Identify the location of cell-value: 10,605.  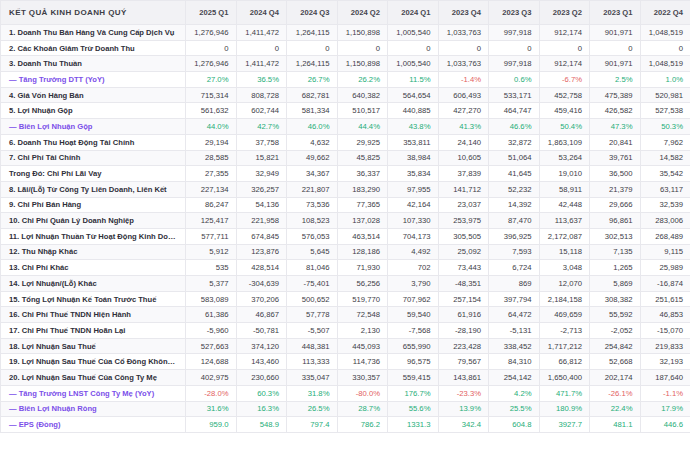
(464, 158).